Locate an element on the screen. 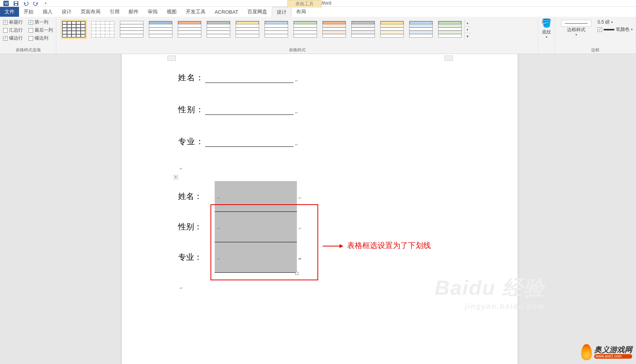  border-style-label: 边框样式 is located at coordinates (576, 30).